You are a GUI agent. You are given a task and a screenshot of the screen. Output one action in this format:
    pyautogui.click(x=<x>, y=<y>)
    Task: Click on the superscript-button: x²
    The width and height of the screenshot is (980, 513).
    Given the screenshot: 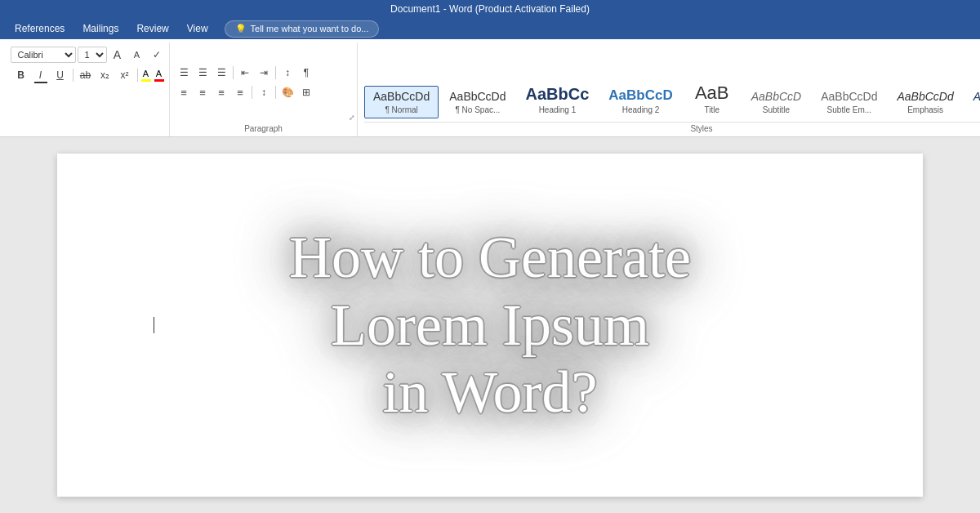 What is the action you would take?
    pyautogui.click(x=125, y=75)
    